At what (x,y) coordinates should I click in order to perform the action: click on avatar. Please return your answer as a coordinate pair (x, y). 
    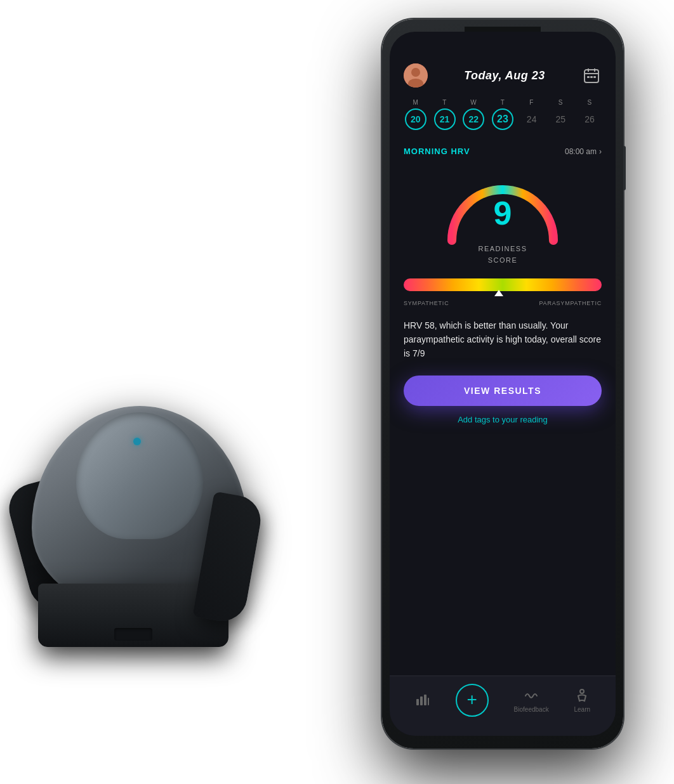
    Looking at the image, I should click on (416, 75).